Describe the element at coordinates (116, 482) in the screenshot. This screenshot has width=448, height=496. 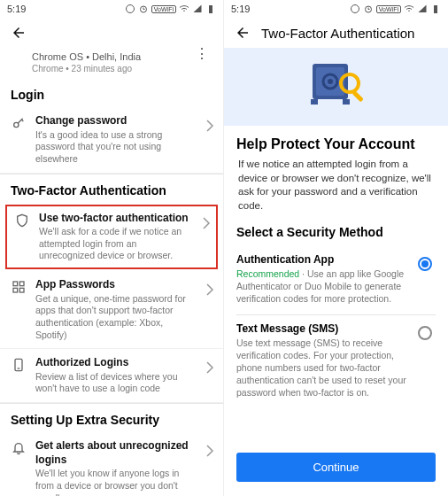
I see `item-sub: We'll let you know if anyone logs in fro…` at that location.